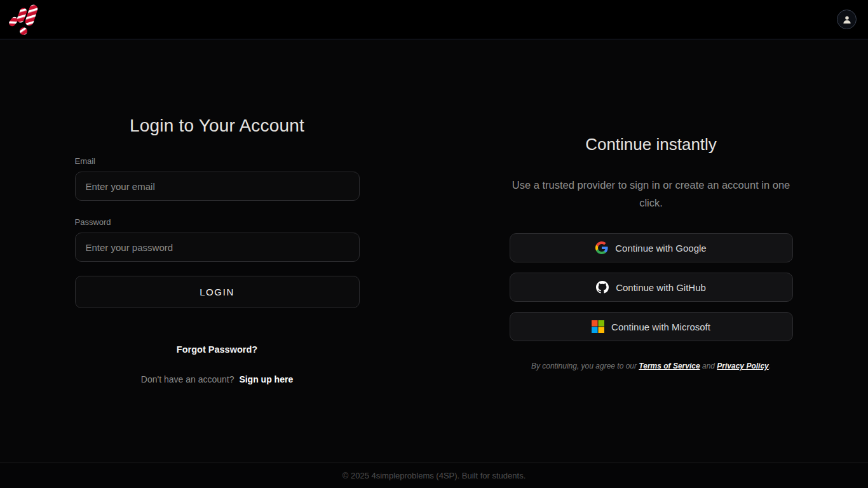 The image size is (868, 488). What do you see at coordinates (846, 19) in the screenshot?
I see `account-avatar-button` at bounding box center [846, 19].